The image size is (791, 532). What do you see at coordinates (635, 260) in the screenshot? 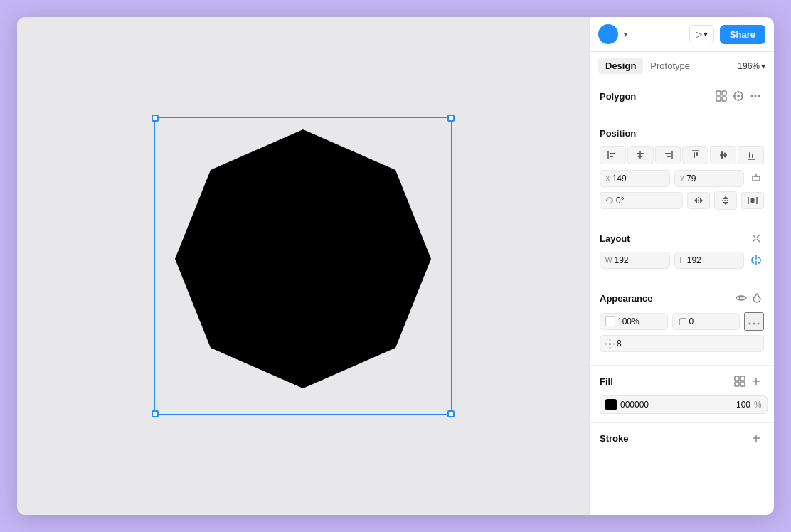
I see `w-input-group: W` at bounding box center [635, 260].